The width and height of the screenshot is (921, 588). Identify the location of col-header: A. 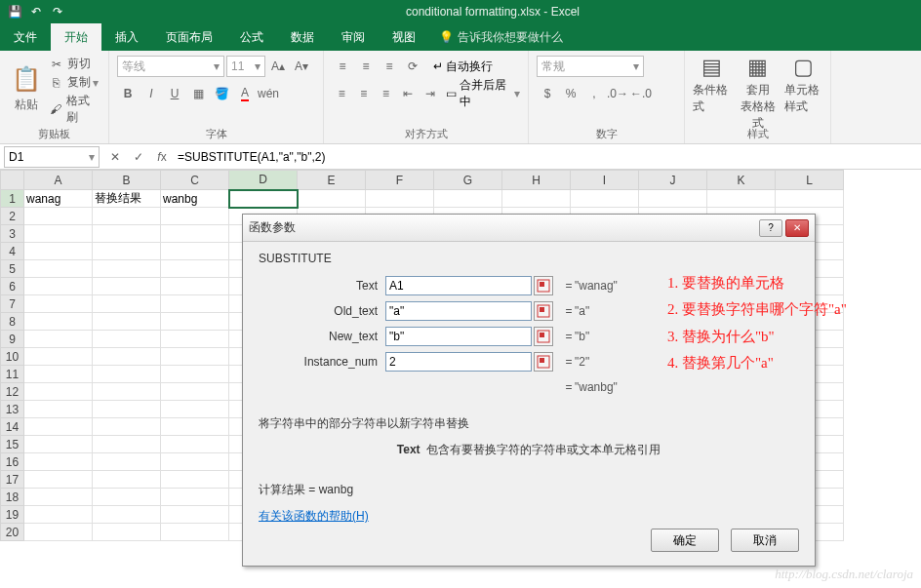
(59, 180).